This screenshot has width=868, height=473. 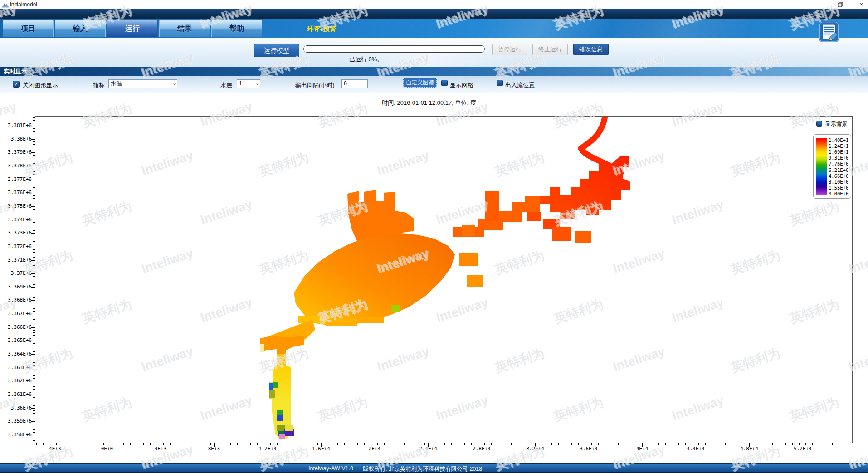 What do you see at coordinates (143, 83) in the screenshot?
I see `indicator-dropdown: 水温 ∨` at bounding box center [143, 83].